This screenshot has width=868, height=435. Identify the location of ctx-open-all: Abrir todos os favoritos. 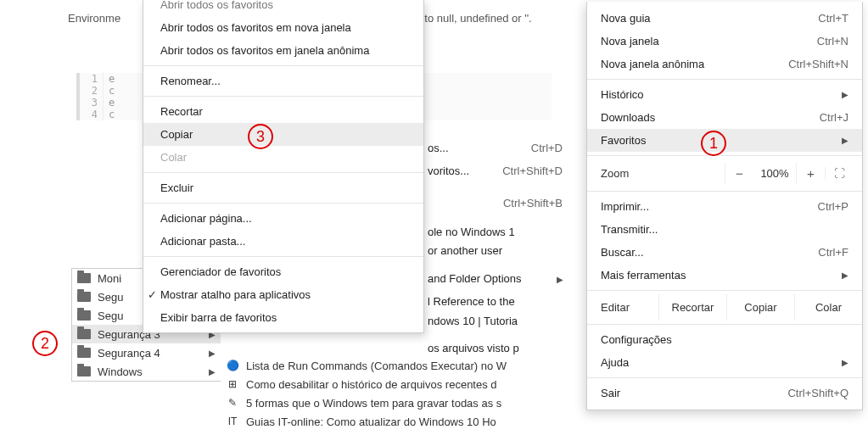
(283, 8).